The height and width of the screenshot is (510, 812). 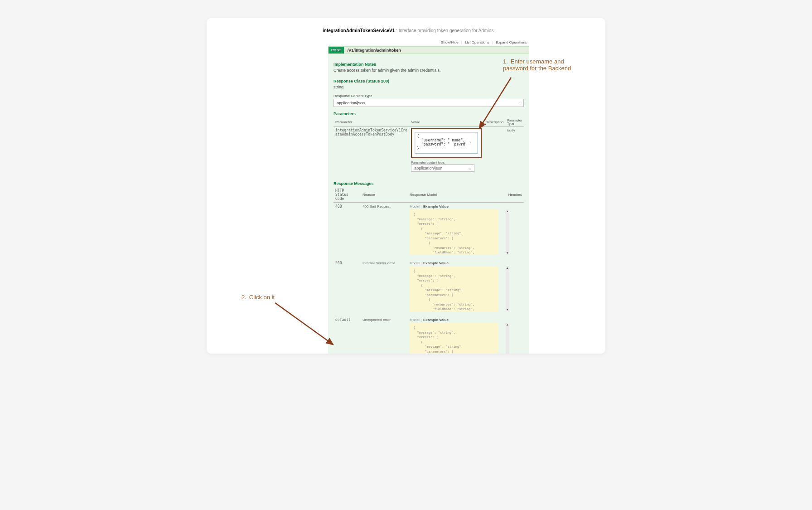 What do you see at coordinates (429, 145) in the screenshot?
I see `parameters-table: Parameter Value Description Parameter Ty…` at bounding box center [429, 145].